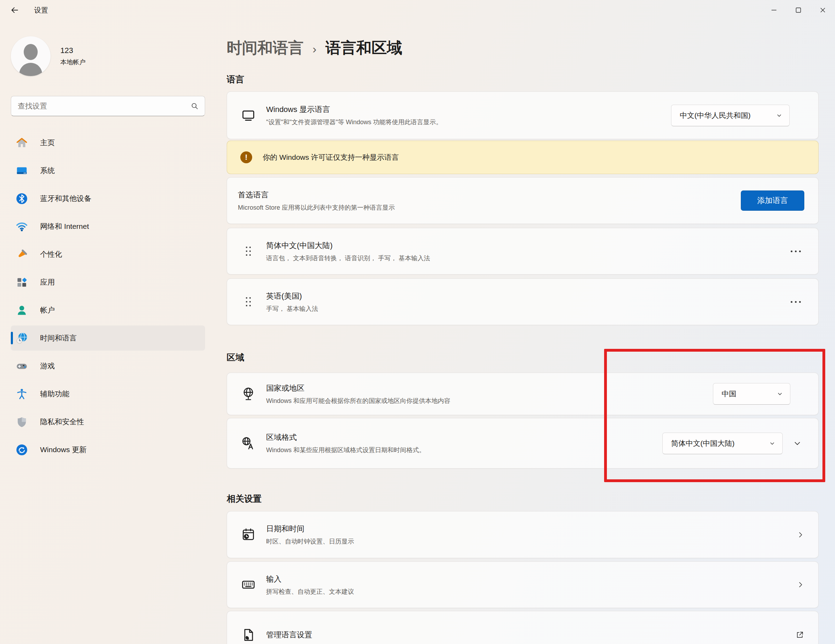 This screenshot has height=644, width=835. Describe the element at coordinates (774, 10) in the screenshot. I see `minimize-button` at that location.